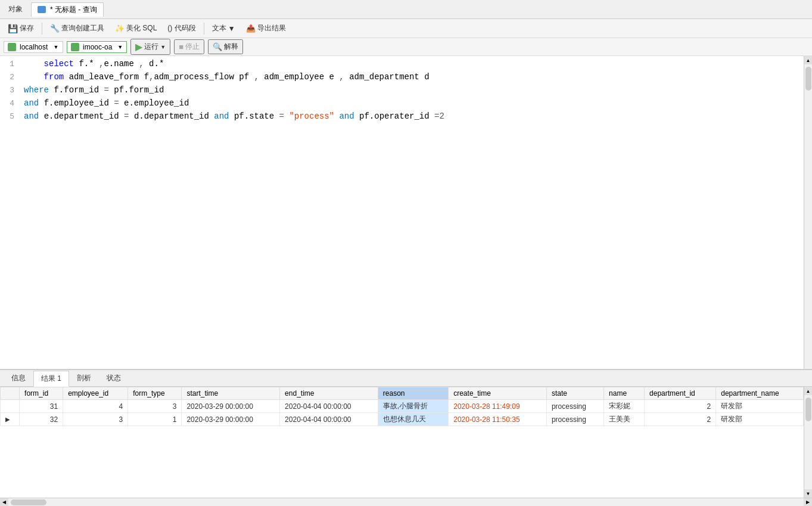 The width and height of the screenshot is (812, 506). What do you see at coordinates (225, 46) in the screenshot?
I see `explain-button: 🔍 解释` at bounding box center [225, 46].